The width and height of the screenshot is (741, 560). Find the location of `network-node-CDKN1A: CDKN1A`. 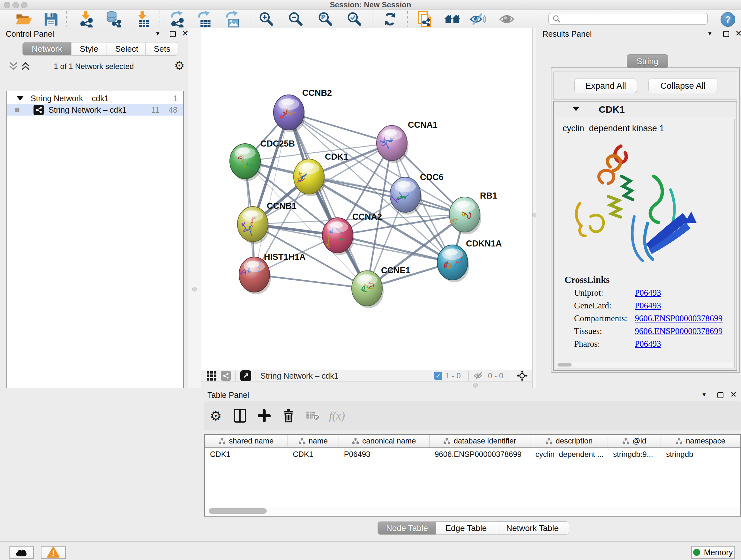

network-node-CDKN1A: CDKN1A is located at coordinates (470, 261).